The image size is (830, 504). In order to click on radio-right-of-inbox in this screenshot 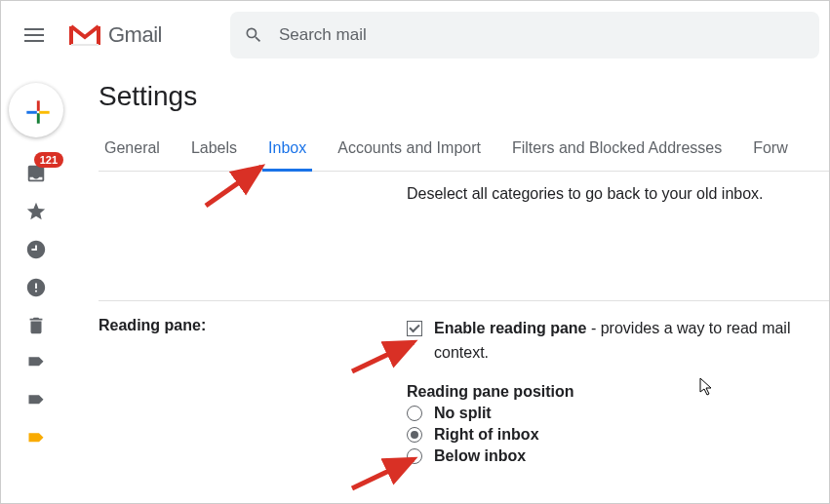, I will do `click(415, 435)`.